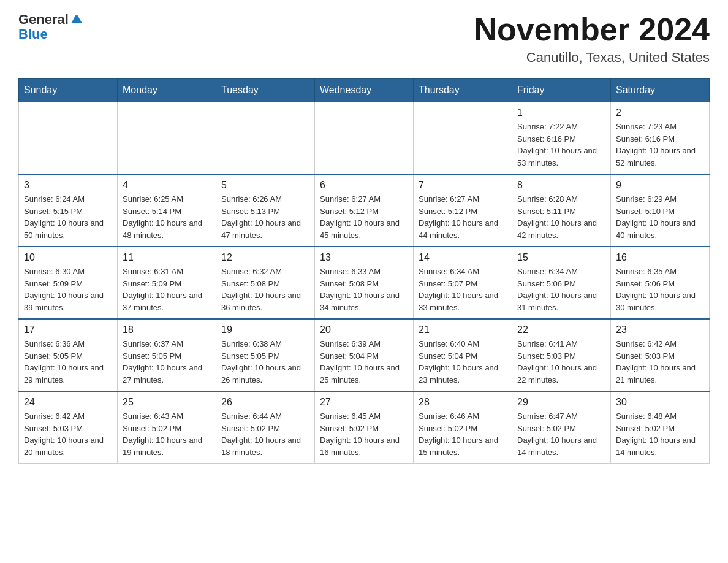 The height and width of the screenshot is (563, 728). Describe the element at coordinates (266, 210) in the screenshot. I see `calendar-day-cell: 5Sunrise: 6:26 AMSunset: 5:13 PMDaylight…` at that location.